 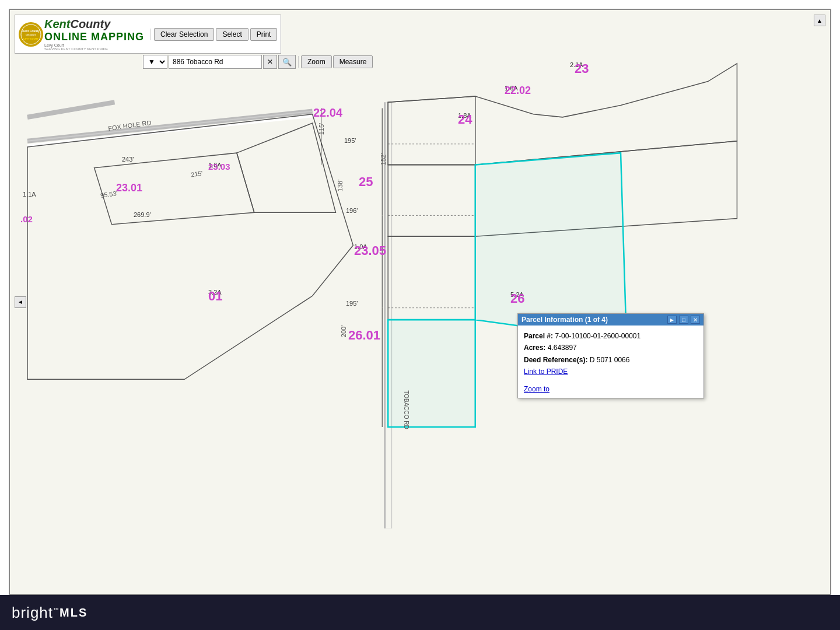 What do you see at coordinates (299, 62) in the screenshot?
I see `search-divider` at bounding box center [299, 62].